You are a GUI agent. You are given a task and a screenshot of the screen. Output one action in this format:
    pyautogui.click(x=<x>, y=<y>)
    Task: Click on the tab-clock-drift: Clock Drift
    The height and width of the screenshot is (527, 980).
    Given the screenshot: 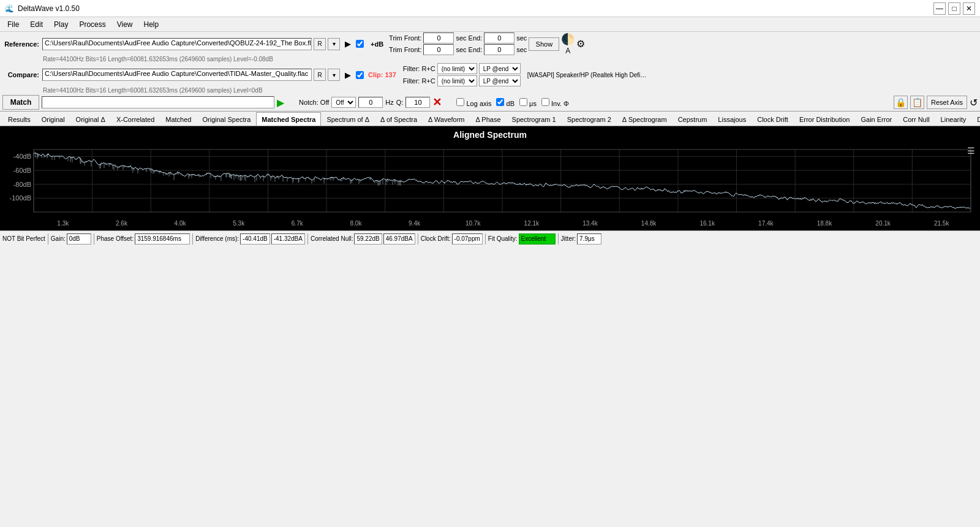 What is the action you would take?
    pyautogui.click(x=773, y=119)
    